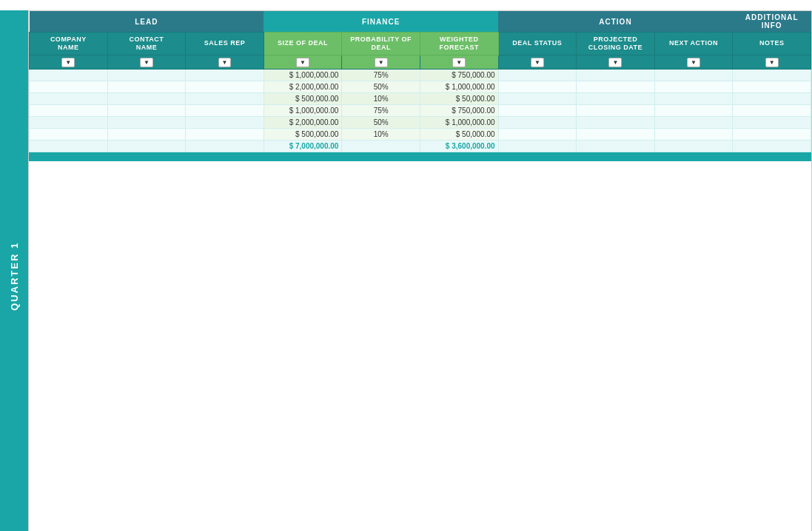 The width and height of the screenshot is (812, 531). Describe the element at coordinates (420, 157) in the screenshot. I see `bottom-bar-q1` at that location.